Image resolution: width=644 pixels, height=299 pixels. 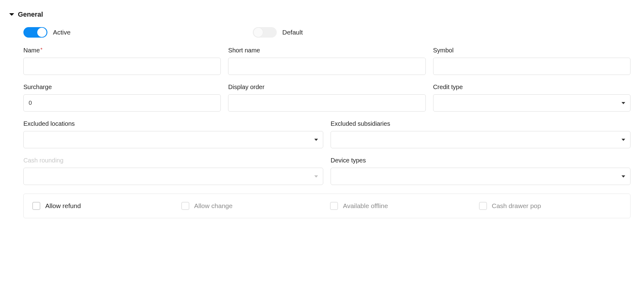 I want to click on row-rounding-device: Cash rounding Device types, so click(x=327, y=171).